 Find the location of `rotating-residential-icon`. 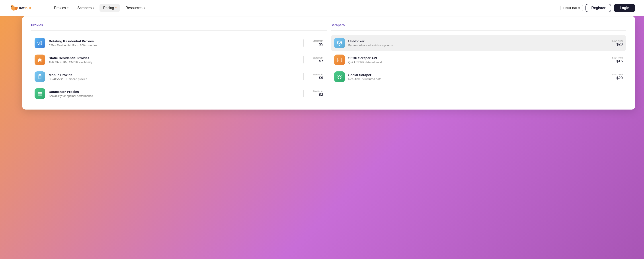

rotating-residential-icon is located at coordinates (40, 43).